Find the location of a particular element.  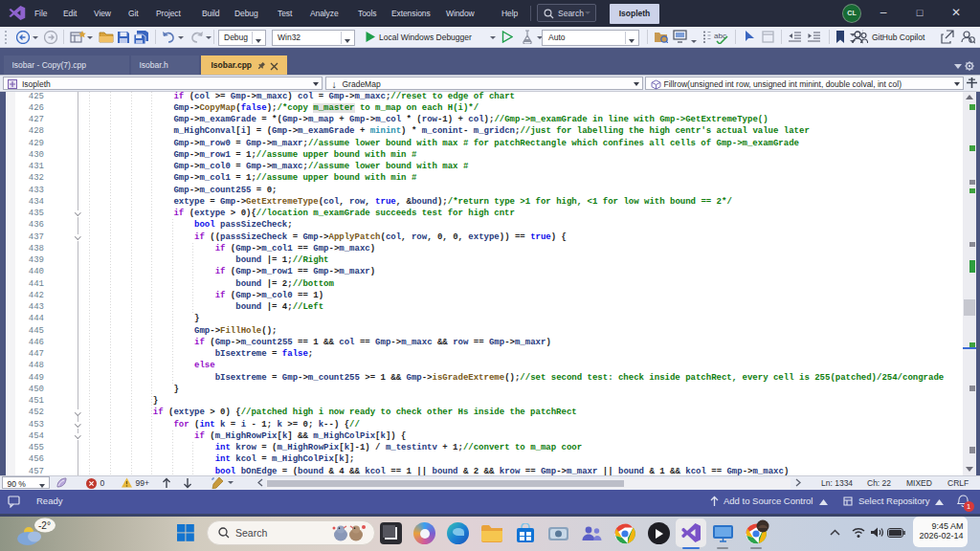

svg-text: -2° is located at coordinates (44, 526).